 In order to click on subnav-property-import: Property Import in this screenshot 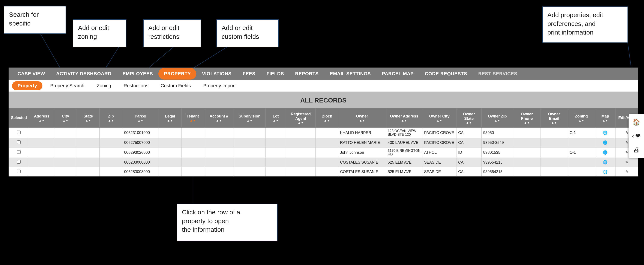, I will do `click(220, 86)`.